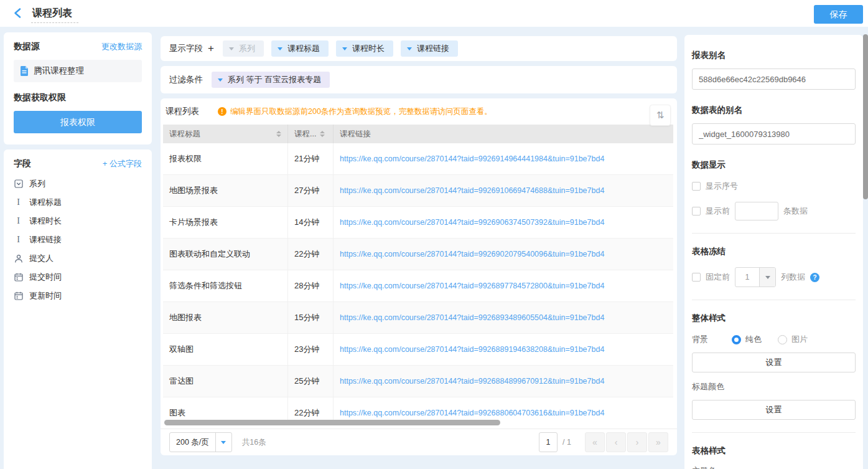  What do you see at coordinates (696, 186) in the screenshot?
I see `show-index-checkbox` at bounding box center [696, 186].